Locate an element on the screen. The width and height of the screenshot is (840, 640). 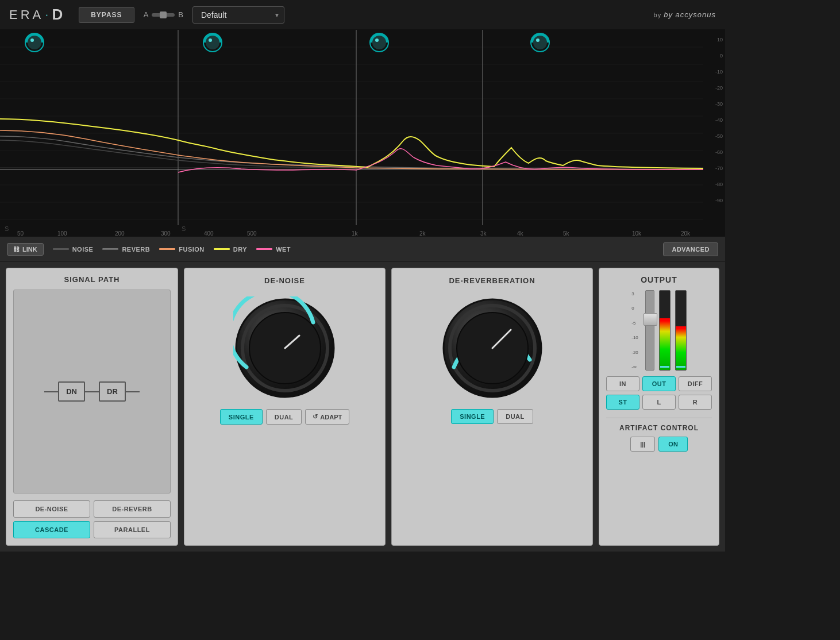
scale-30: -30 is located at coordinates (713, 109).